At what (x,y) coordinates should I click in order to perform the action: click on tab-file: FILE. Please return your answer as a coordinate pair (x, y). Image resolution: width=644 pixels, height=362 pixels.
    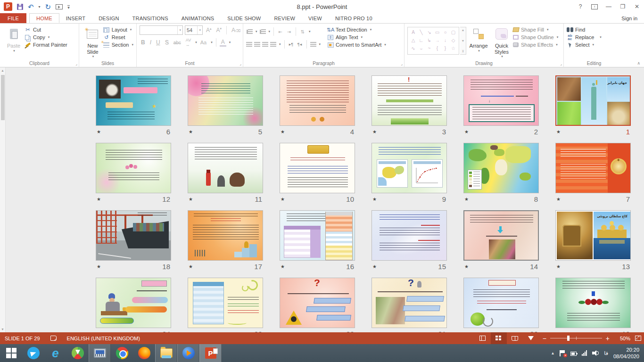
    Looking at the image, I should click on (13, 18).